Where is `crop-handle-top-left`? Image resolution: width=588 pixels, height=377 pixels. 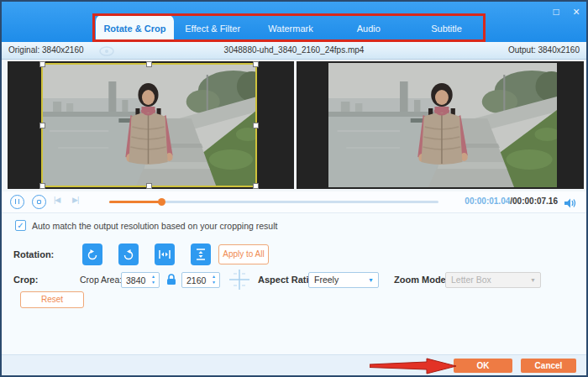
crop-handle-top-left is located at coordinates (42, 64).